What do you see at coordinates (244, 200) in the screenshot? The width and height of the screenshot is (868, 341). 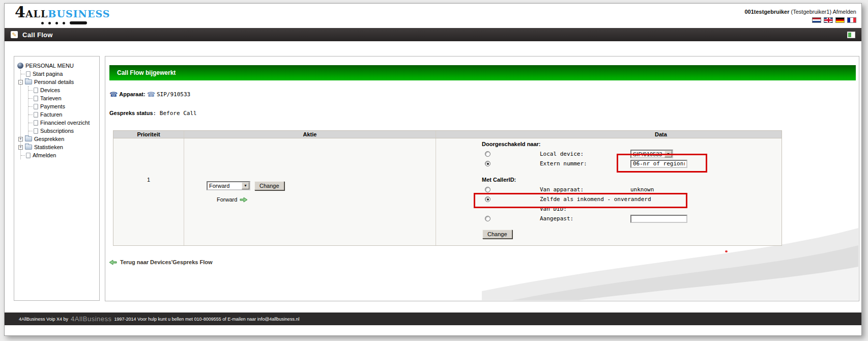 I see `green-arrow-right-icon` at bounding box center [244, 200].